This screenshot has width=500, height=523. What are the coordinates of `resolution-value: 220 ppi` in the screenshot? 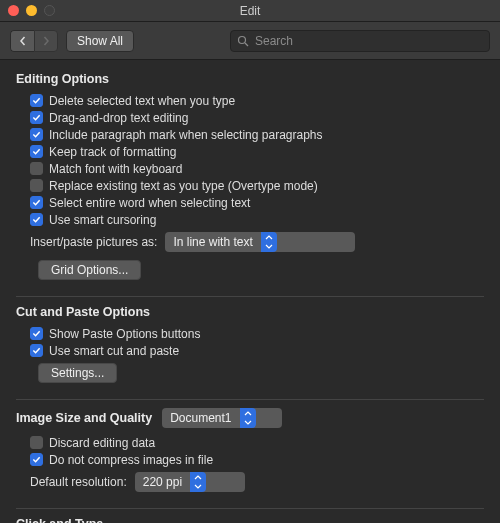 It's located at (162, 482).